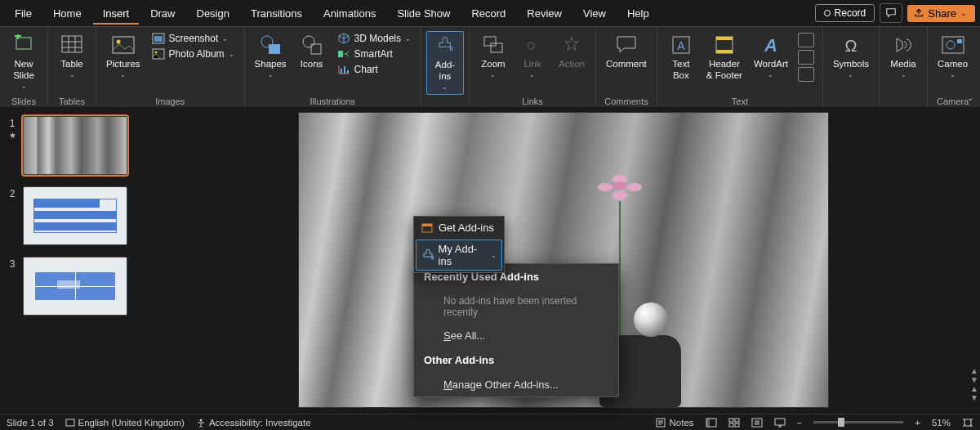 Image resolution: width=980 pixels, height=430 pixels. Describe the element at coordinates (851, 63) in the screenshot. I see `symbols-button: Ω Symbols⌄` at that location.